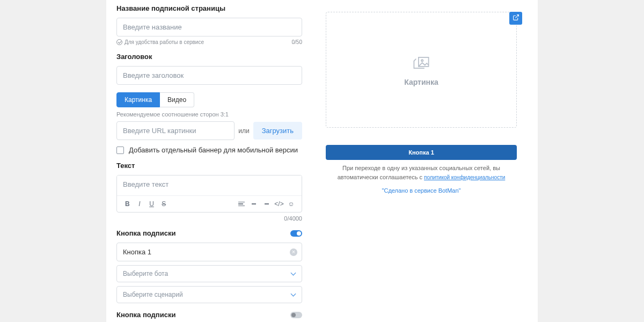 The image size is (644, 322). I want to click on button1-text-input, so click(209, 252).